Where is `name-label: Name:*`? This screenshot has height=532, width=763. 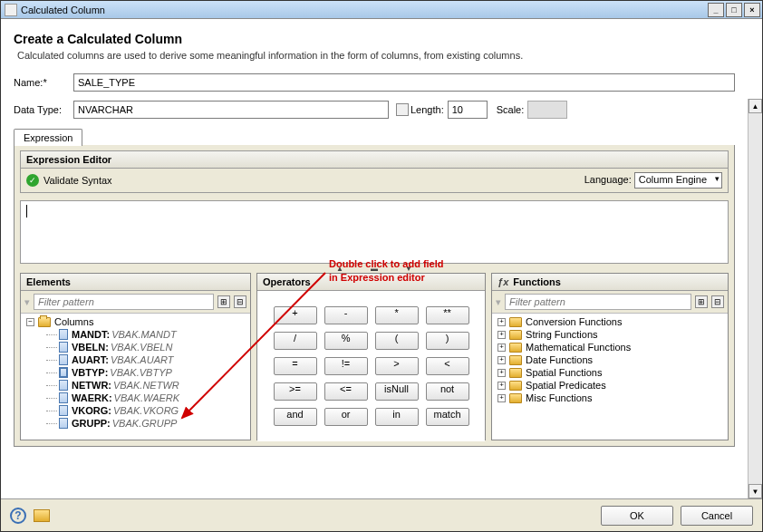 name-label: Name:* is located at coordinates (43, 82).